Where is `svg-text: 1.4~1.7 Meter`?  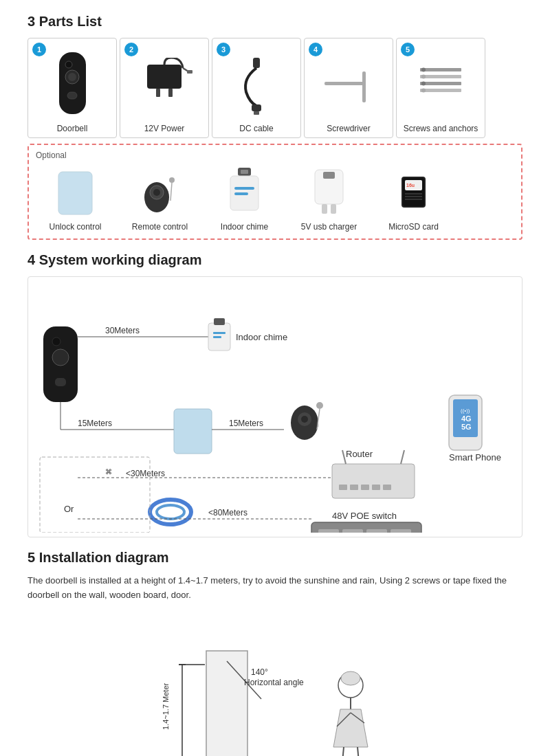 svg-text: 1.4~1.7 Meter is located at coordinates (166, 707).